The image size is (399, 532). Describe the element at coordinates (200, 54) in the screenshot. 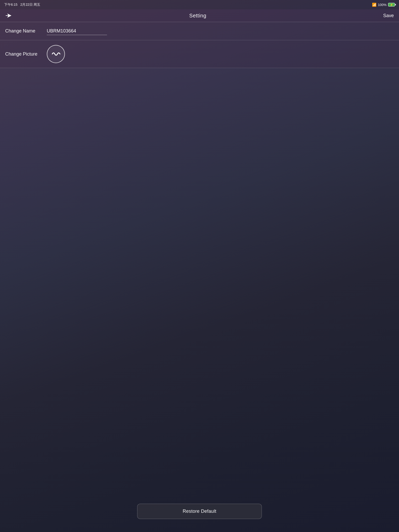

I see `change-picture-row: Change Picture` at that location.